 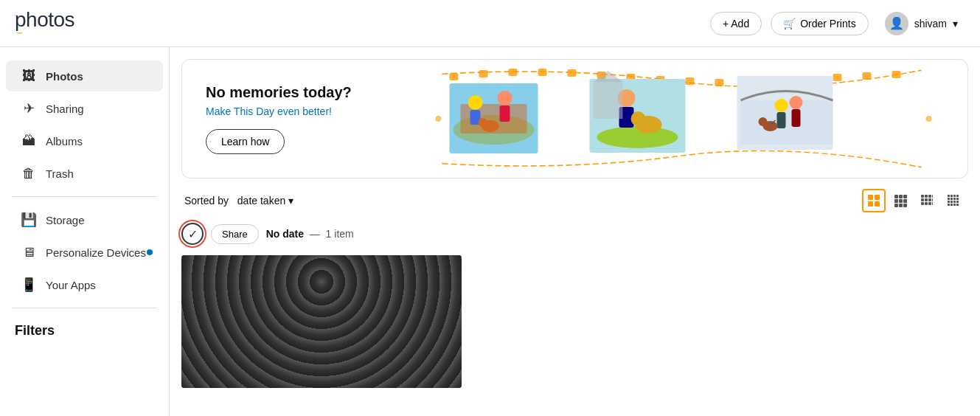 I want to click on sidebar-your-apps-label: Your Apps, so click(x=71, y=285).